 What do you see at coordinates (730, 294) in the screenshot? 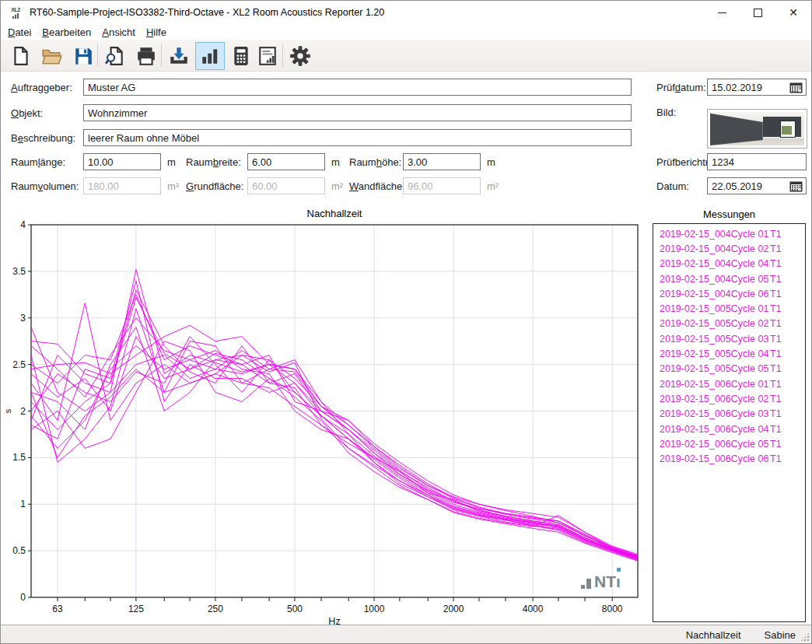
I see `list-item: 2019-02-15_004Cycle 06T1` at bounding box center [730, 294].